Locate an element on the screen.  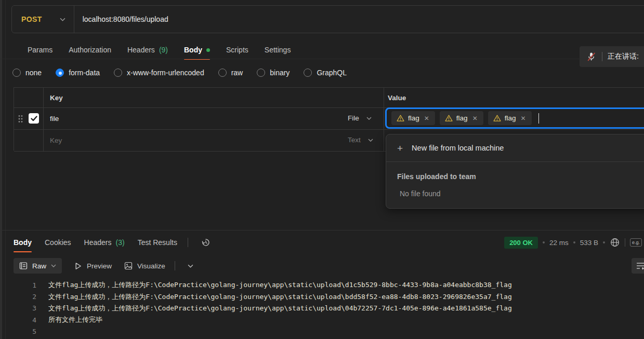
response-time: 22 ms is located at coordinates (559, 243).